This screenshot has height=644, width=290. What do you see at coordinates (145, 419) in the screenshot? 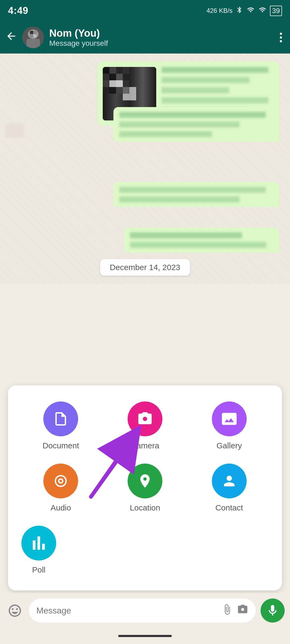
I see `camera-icon-circle` at bounding box center [145, 419].